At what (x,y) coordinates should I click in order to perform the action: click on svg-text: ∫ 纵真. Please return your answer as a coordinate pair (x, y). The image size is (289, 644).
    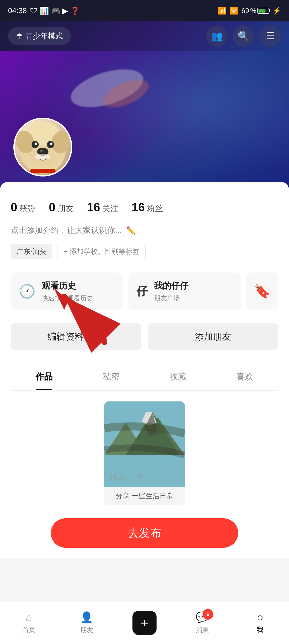
    Looking at the image, I should click on (117, 477).